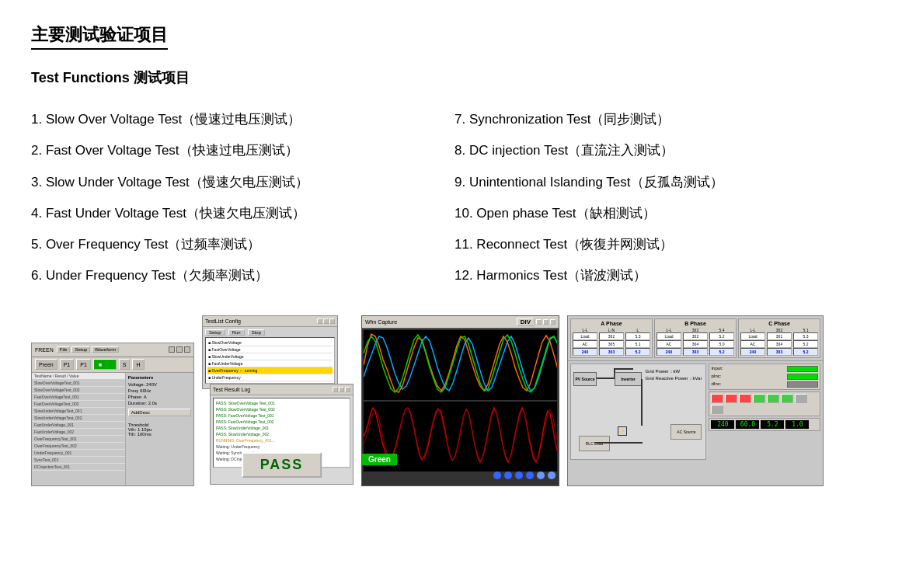 Image resolution: width=909 pixels, height=588 pixels. Describe the element at coordinates (242, 276) in the screenshot. I see `test-item-6: 6. Under Frequency Test（欠频率测试）` at that location.